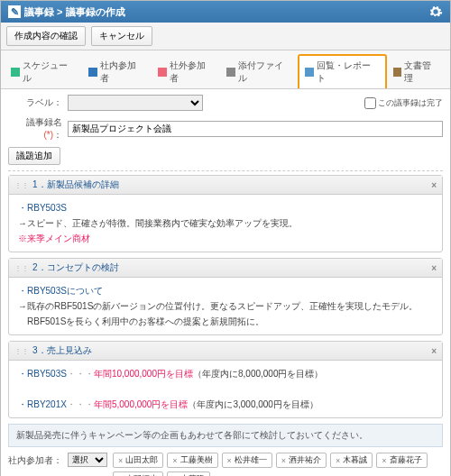 The image size is (451, 476). What do you see at coordinates (342, 71) in the screenshot?
I see `tab-4: 回覧・レポート` at bounding box center [342, 71].